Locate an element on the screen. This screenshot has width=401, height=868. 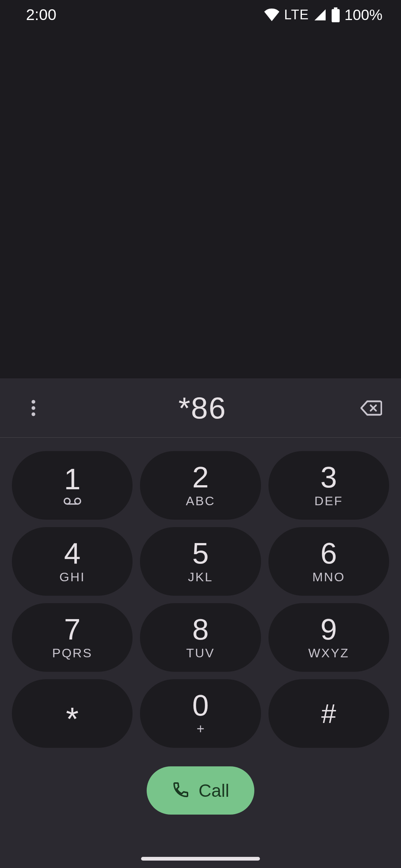
network-type-label: LTE is located at coordinates (296, 15).